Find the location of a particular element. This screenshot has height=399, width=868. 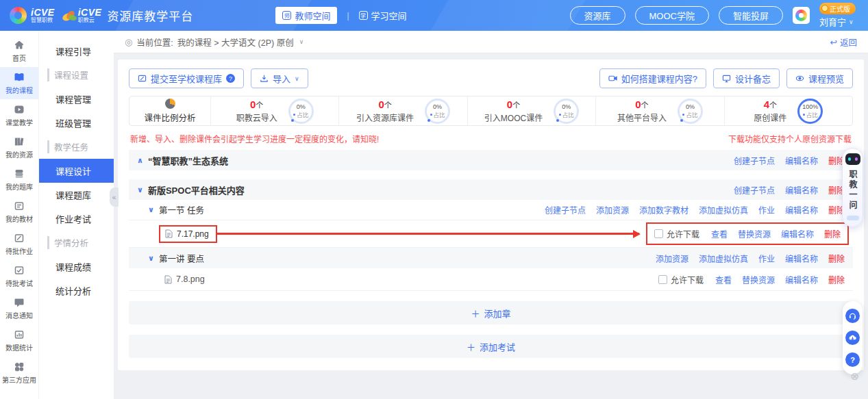

zhijiao-qa-assistant-widget: 职教一问 is located at coordinates (852, 188).